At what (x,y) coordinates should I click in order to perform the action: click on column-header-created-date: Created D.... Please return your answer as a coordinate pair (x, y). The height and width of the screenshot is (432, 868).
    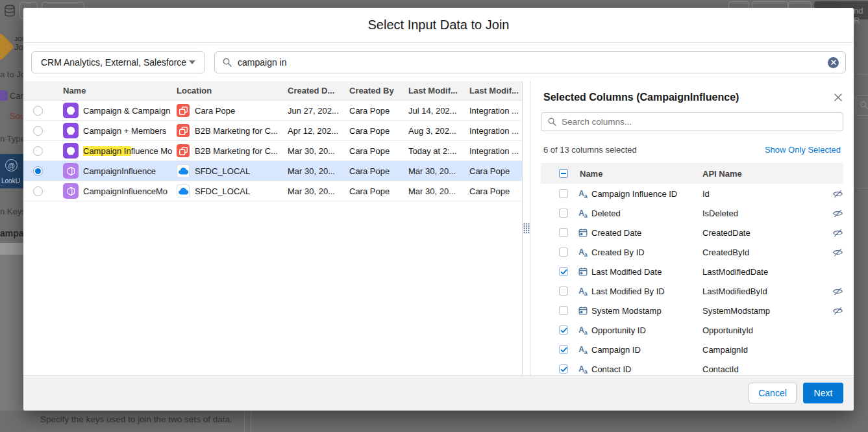
    Looking at the image, I should click on (318, 91).